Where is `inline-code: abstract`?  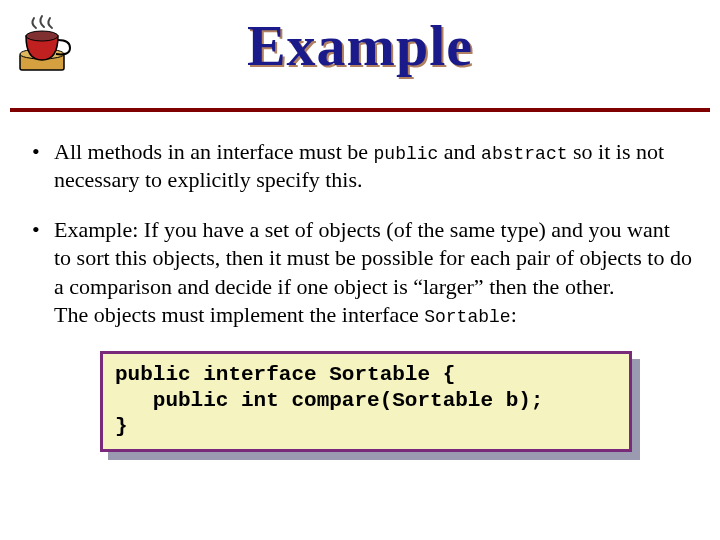 inline-code: abstract is located at coordinates (524, 154).